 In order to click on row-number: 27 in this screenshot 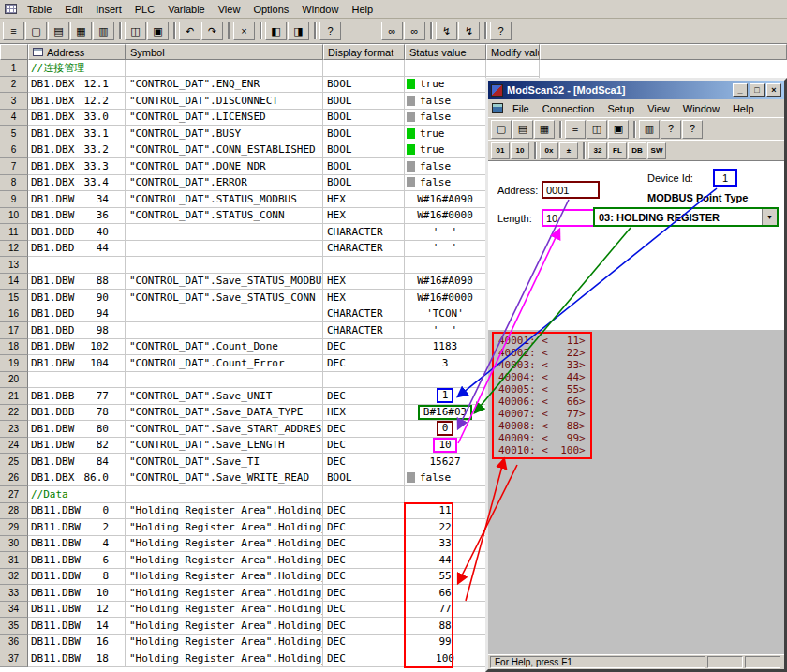, I will do `click(14, 495)`.